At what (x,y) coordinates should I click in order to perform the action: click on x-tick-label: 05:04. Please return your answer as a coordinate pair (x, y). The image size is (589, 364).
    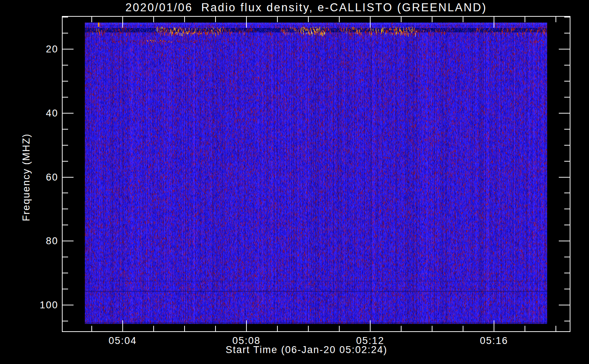
    Looking at the image, I should click on (123, 341).